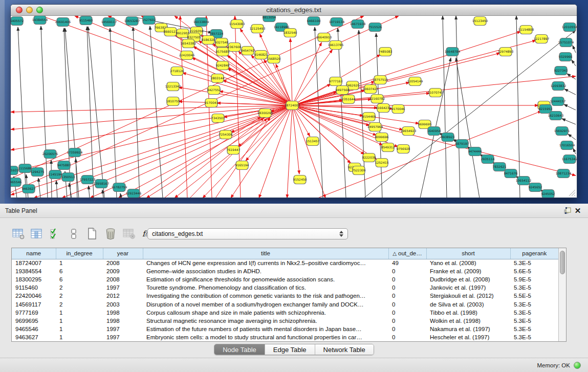  What do you see at coordinates (129, 234) in the screenshot?
I see `delete-table-disabled-button` at bounding box center [129, 234].